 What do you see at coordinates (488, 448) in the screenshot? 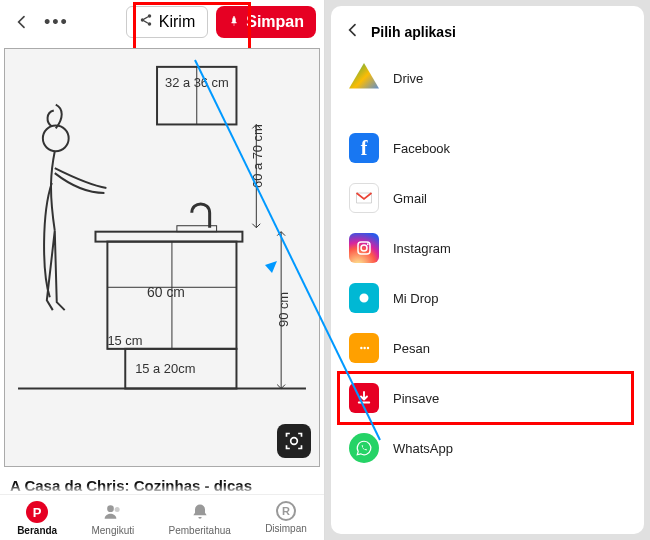
I see `app-row-whatsapp: WhatsApp` at bounding box center [488, 448].